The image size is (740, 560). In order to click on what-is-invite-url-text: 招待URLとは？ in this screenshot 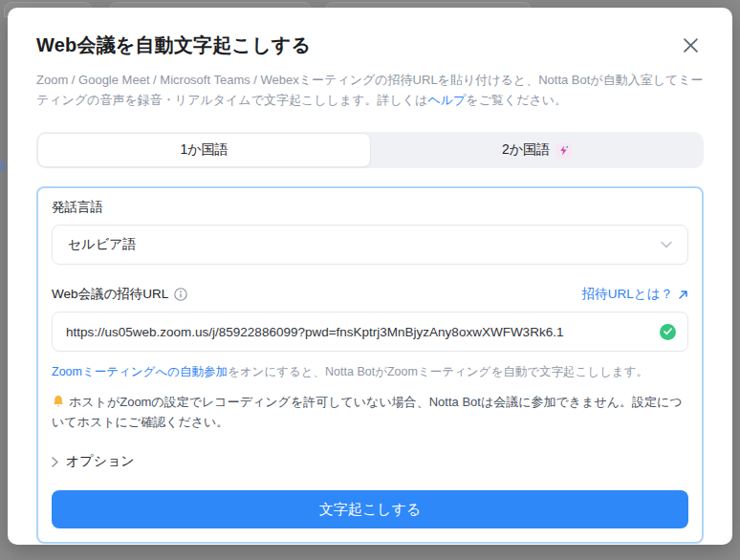, I will do `click(627, 294)`.